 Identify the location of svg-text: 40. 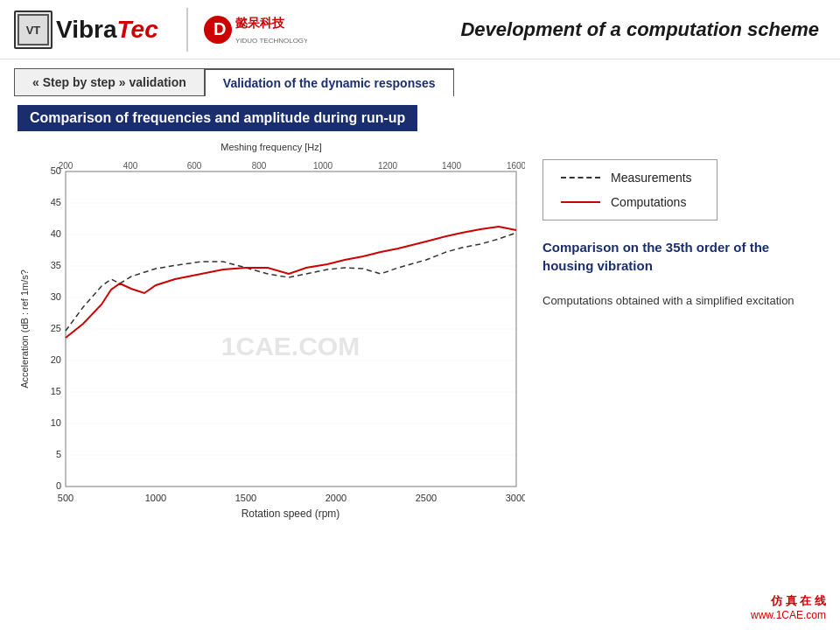
(56, 234).